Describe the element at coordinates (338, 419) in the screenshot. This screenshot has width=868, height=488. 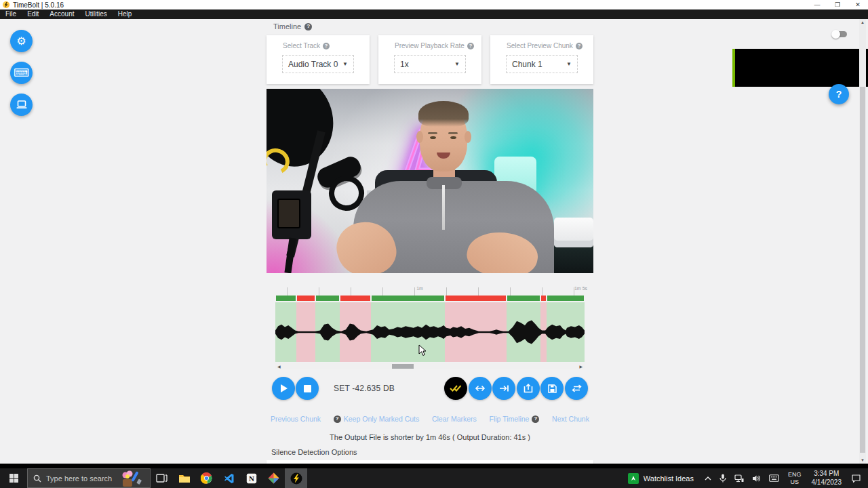
I see `keep-only-marked-cuts-link-help-icon: ?` at that location.